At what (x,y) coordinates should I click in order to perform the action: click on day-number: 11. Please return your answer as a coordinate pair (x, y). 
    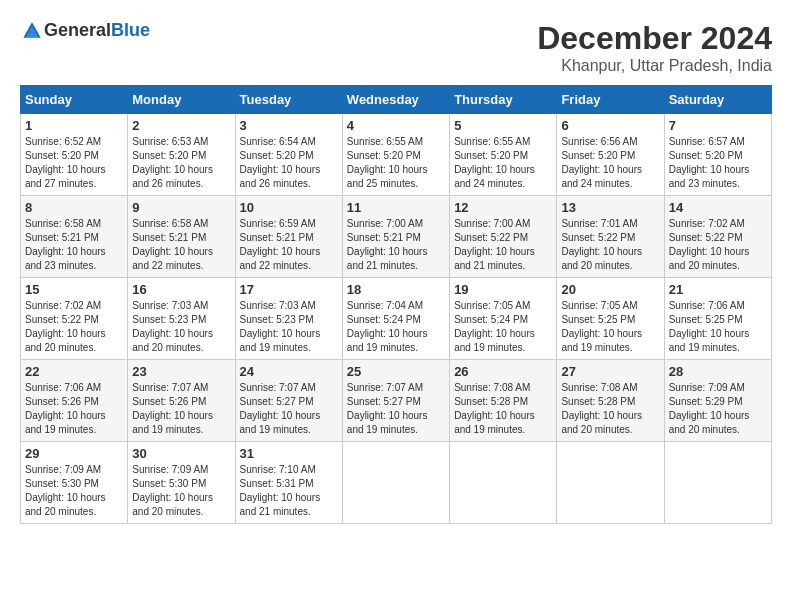
    Looking at the image, I should click on (396, 208).